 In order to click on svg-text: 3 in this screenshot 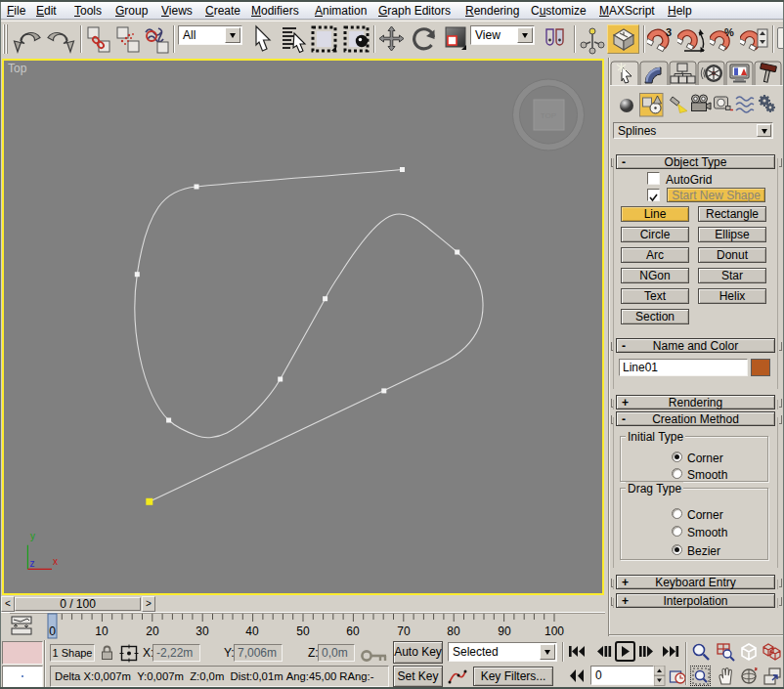, I will do `click(669, 32)`.